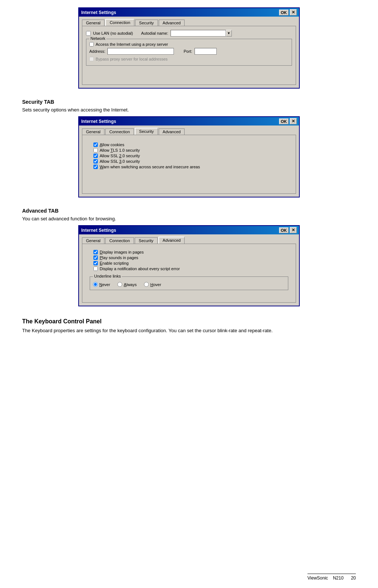 This screenshot has width=378, height=588. What do you see at coordinates (189, 48) in the screenshot?
I see `connection-dialog: Internet Settings OK ✕ General Connectio…` at bounding box center [189, 48].